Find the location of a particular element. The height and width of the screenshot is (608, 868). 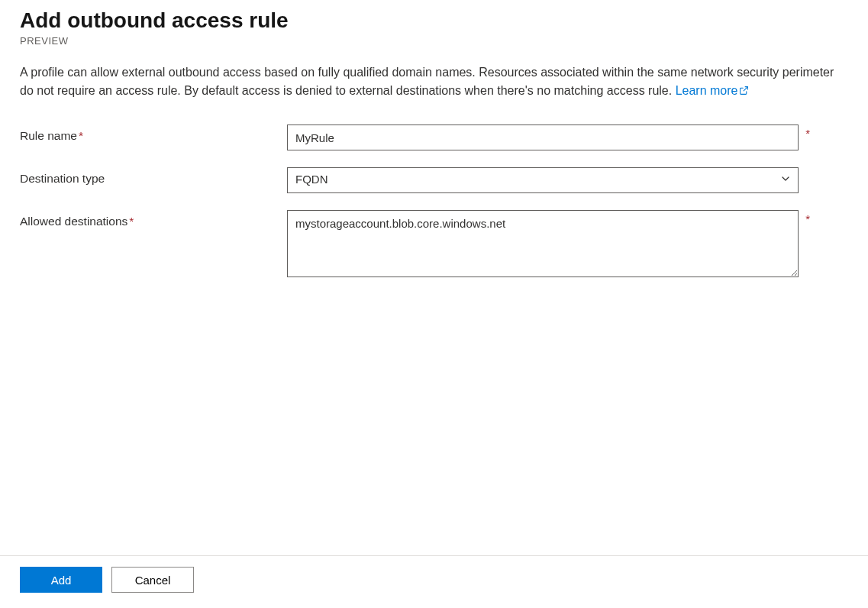

footer-bar: Add Cancel is located at coordinates (434, 582).